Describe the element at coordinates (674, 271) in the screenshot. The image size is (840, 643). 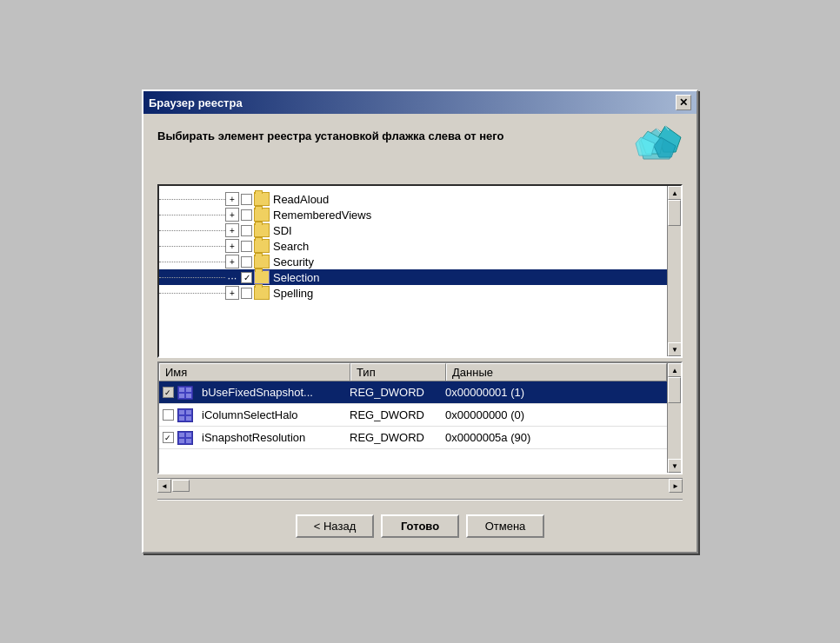
I see `tree-scrollbar: ▲ ▼` at that location.